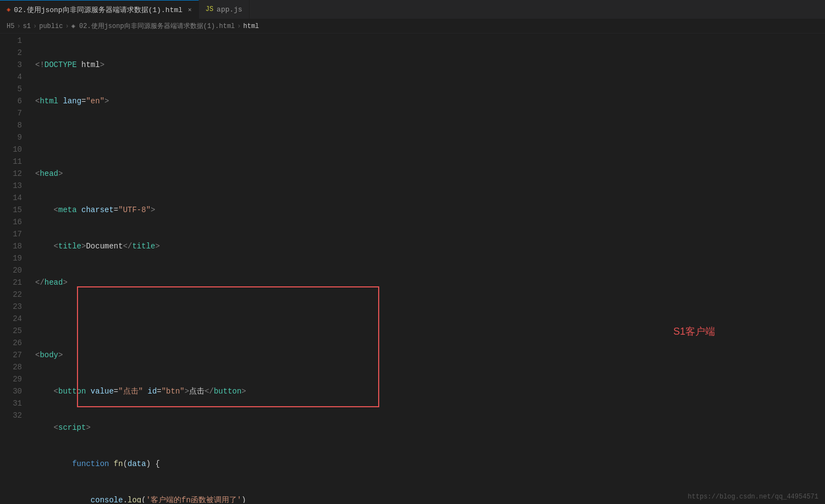 The height and width of the screenshot is (504, 825). I want to click on line-10: <button value="点击" id="btn">点击</button>, so click(430, 391).